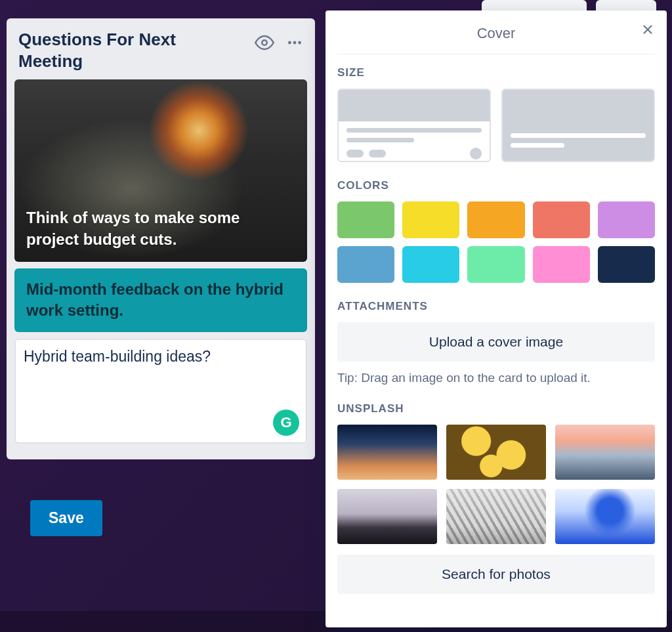 Image resolution: width=672 pixels, height=632 pixels. Describe the element at coordinates (496, 114) in the screenshot. I see `section-size: SIZE` at that location.